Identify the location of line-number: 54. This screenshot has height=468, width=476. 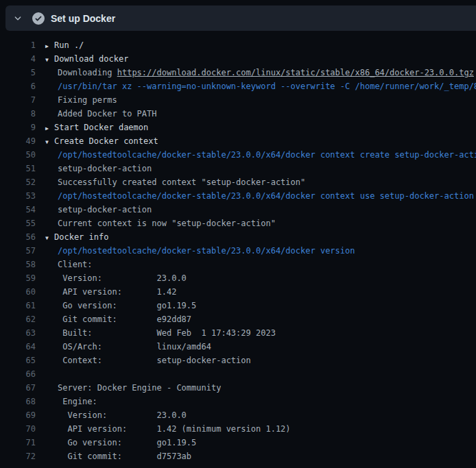
(18, 210).